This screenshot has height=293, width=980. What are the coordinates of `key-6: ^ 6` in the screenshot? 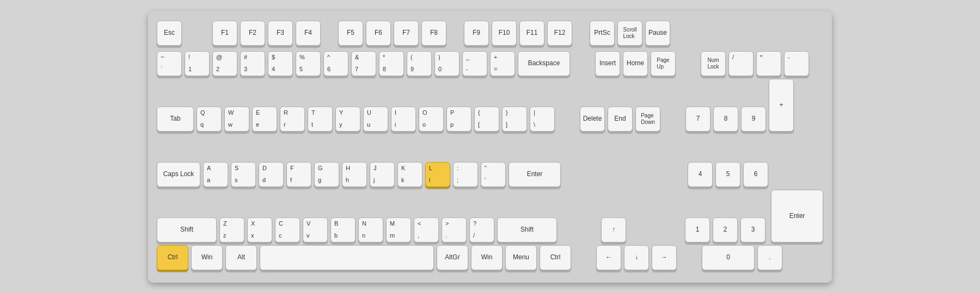 It's located at (336, 64).